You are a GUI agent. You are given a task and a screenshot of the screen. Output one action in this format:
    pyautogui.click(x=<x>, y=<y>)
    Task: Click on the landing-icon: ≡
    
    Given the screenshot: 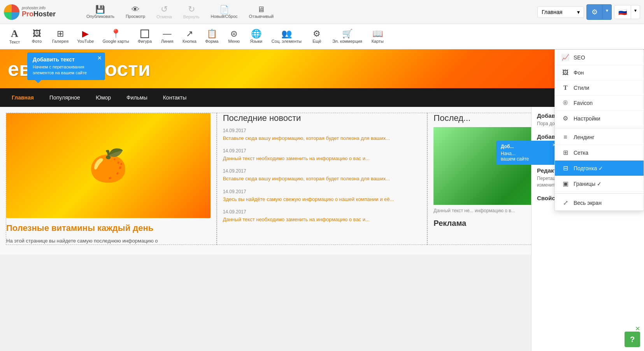 What is the action you would take?
    pyautogui.click(x=565, y=137)
    